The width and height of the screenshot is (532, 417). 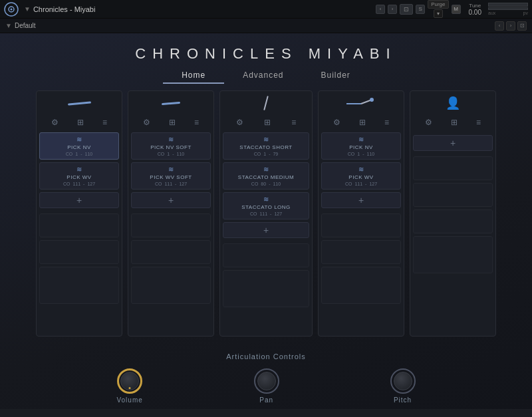 I want to click on col3-wave3: ≋, so click(x=266, y=200).